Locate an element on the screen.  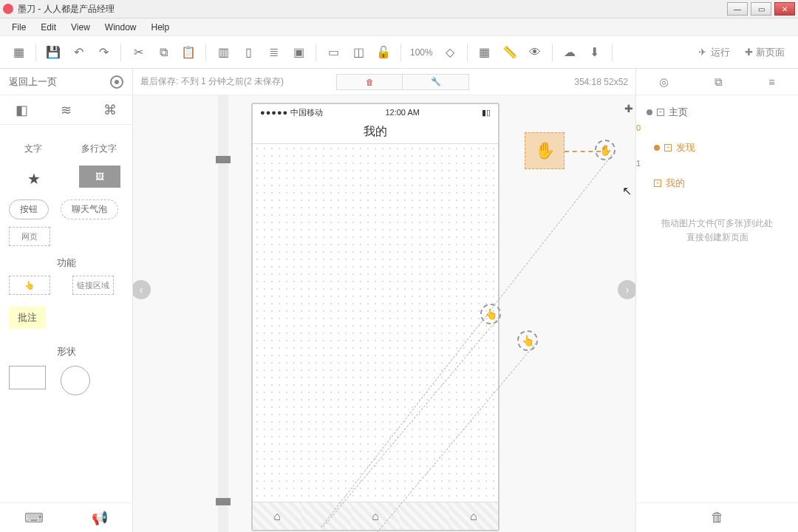
tab-modules-icon: ⌘ is located at coordinates (110, 110).